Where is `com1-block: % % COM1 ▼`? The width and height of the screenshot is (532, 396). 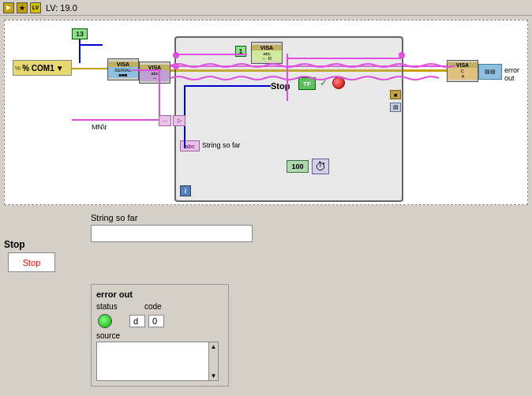 com1-block: % % COM1 ▼ is located at coordinates (43, 68).